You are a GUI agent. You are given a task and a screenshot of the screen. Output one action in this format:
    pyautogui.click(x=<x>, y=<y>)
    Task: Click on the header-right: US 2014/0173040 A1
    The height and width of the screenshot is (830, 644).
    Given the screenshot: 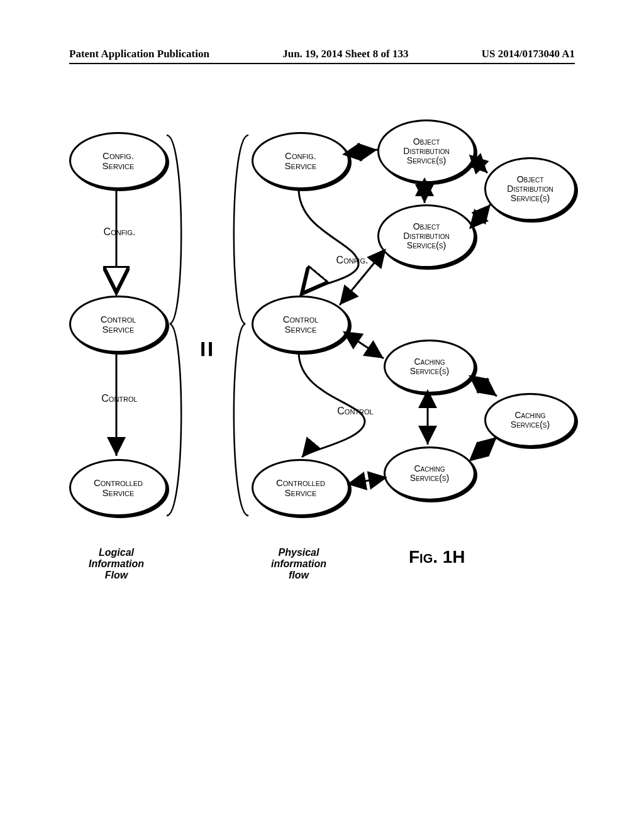 What is the action you would take?
    pyautogui.click(x=528, y=54)
    